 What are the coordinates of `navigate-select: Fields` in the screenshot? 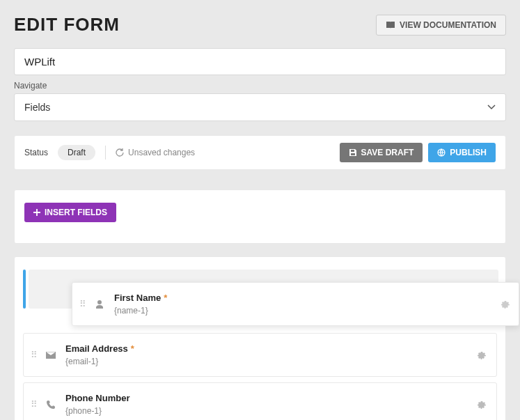 It's located at (260, 107).